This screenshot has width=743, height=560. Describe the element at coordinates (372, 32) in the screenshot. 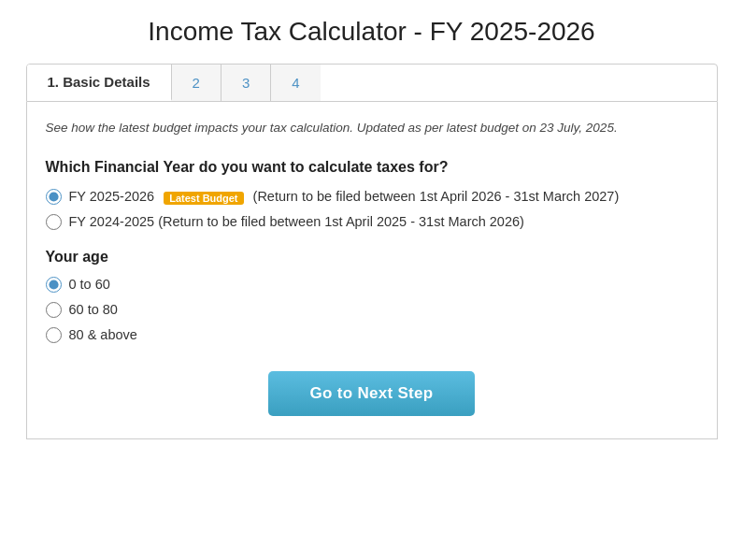

I see `page-title: Income Tax Calculator - FY 2025-2026` at that location.